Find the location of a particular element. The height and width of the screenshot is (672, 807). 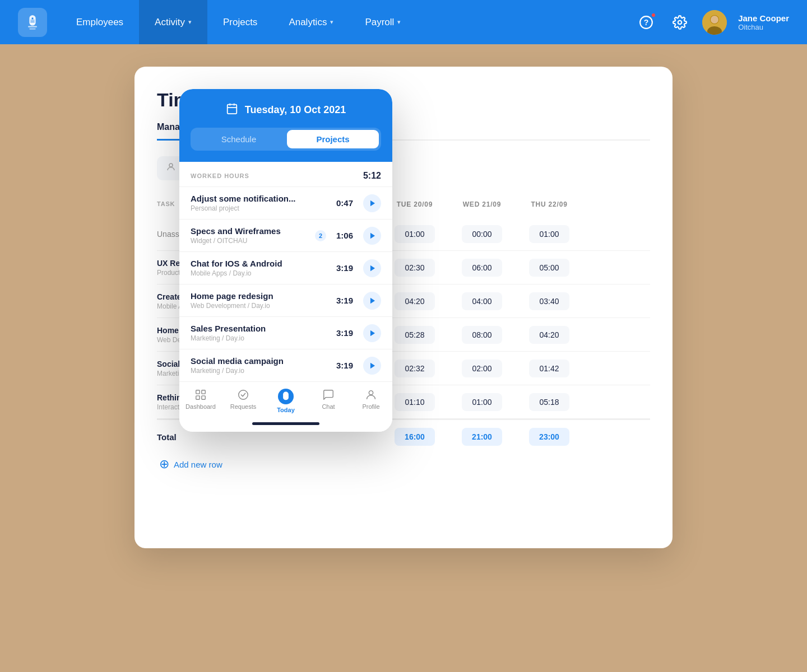

mobile-nav-chat: Chat is located at coordinates (328, 401).